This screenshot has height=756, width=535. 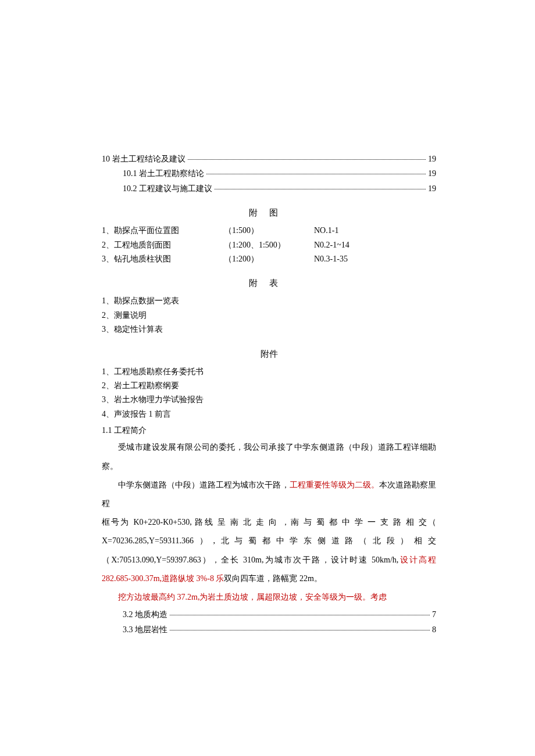 I want to click on list-item: 4、声波报告 1 前言, so click(x=269, y=414).